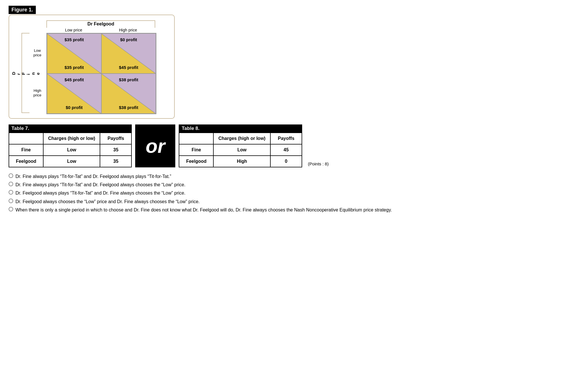  What do you see at coordinates (286, 138) in the screenshot?
I see `table8-header-payoffs: Payoffs` at bounding box center [286, 138].